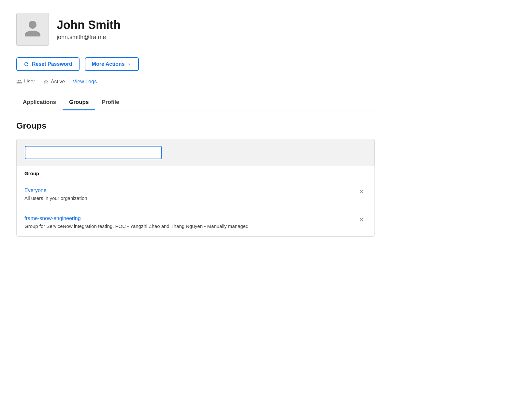 This screenshot has height=420, width=513. I want to click on reset-password-label: Reset Password, so click(52, 64).